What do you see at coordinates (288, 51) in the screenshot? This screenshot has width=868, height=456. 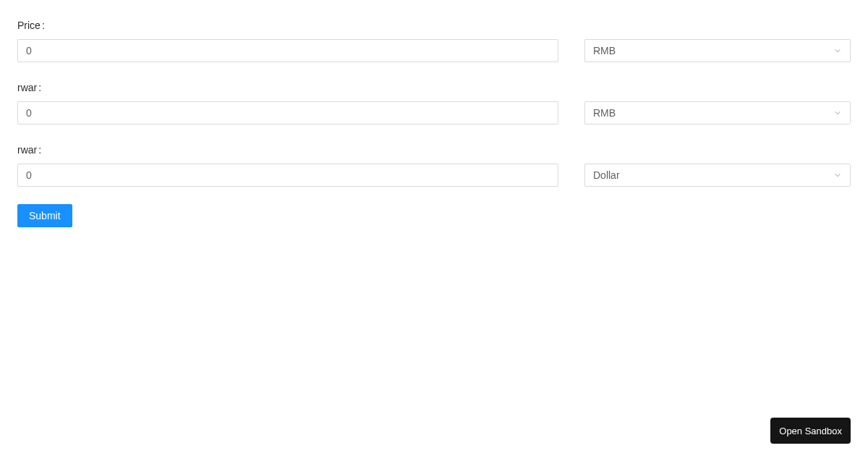 I see `price-input` at bounding box center [288, 51].